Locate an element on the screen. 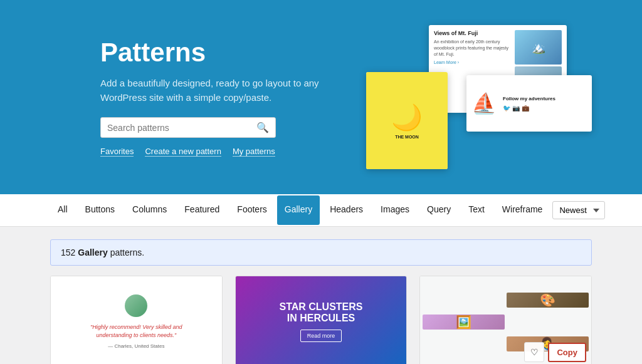 This screenshot has height=364, width=642. pattern-preview-header: STAR CLUSTERSIN HERCULES Read more is located at coordinates (321, 320).